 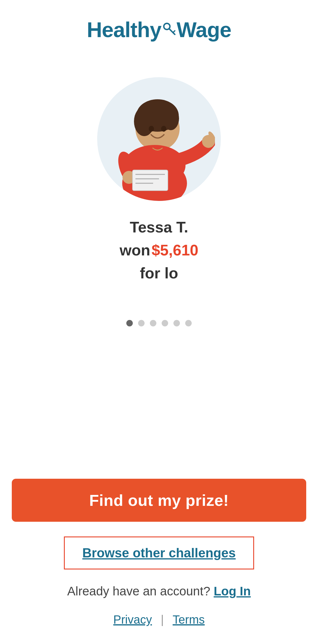 What do you see at coordinates (159, 250) in the screenshot?
I see `testimonial-text: Tessa T. won $5,610 for lo` at bounding box center [159, 250].